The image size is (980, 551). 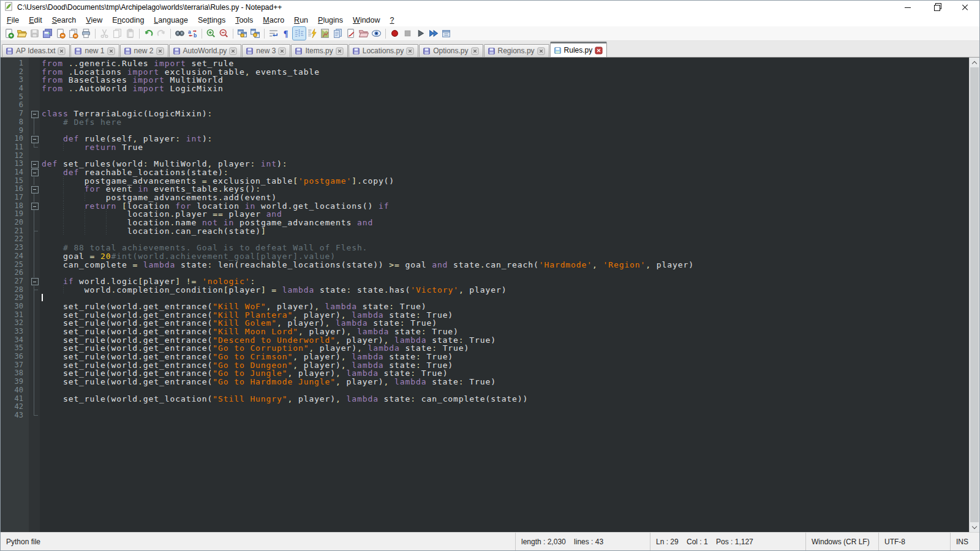 What do you see at coordinates (485, 290) in the screenshot?
I see `code-line: 28 world.completion_condition[player] = …` at bounding box center [485, 290].